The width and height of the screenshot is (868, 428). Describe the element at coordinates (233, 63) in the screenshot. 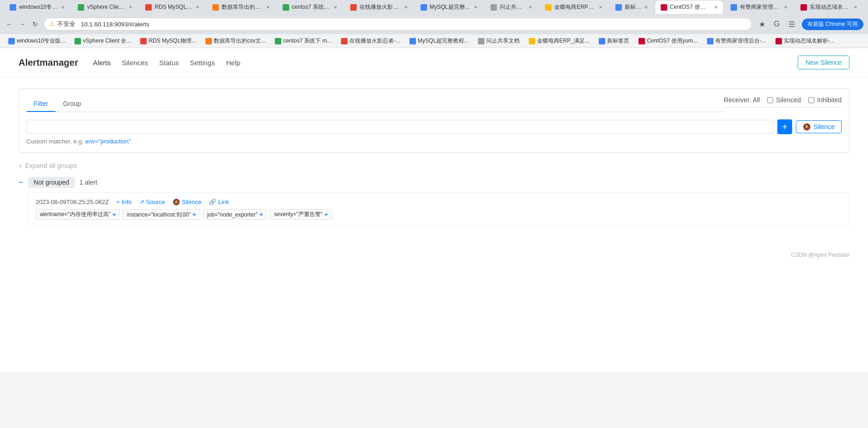

I see `nav-item-help: Help` at that location.